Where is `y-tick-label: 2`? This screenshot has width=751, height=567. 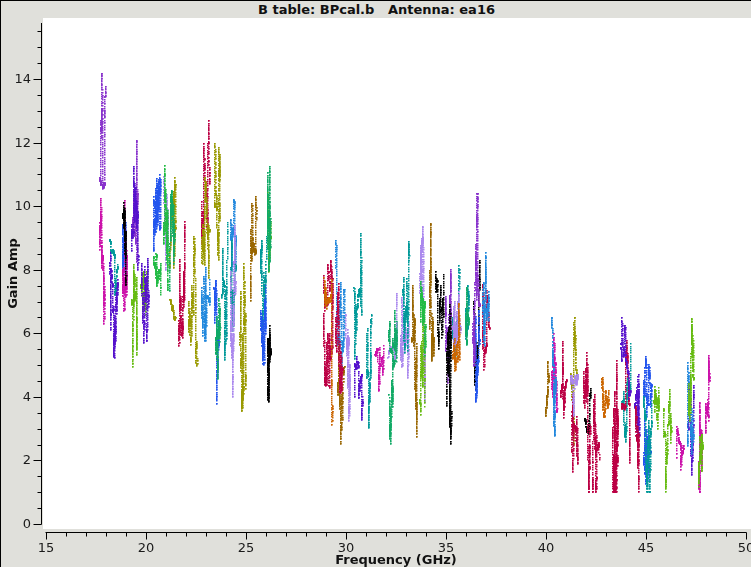 y-tick-label: 2 is located at coordinates (18, 460).